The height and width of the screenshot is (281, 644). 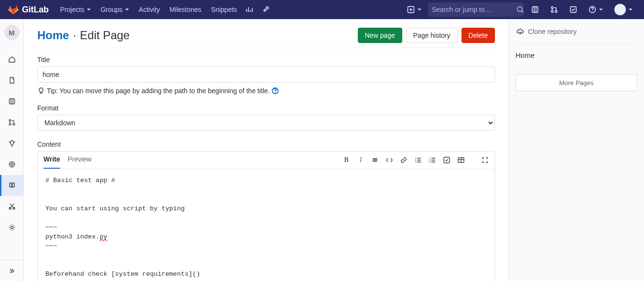 What do you see at coordinates (520, 32) in the screenshot?
I see `cloud-download-icon` at bounding box center [520, 32].